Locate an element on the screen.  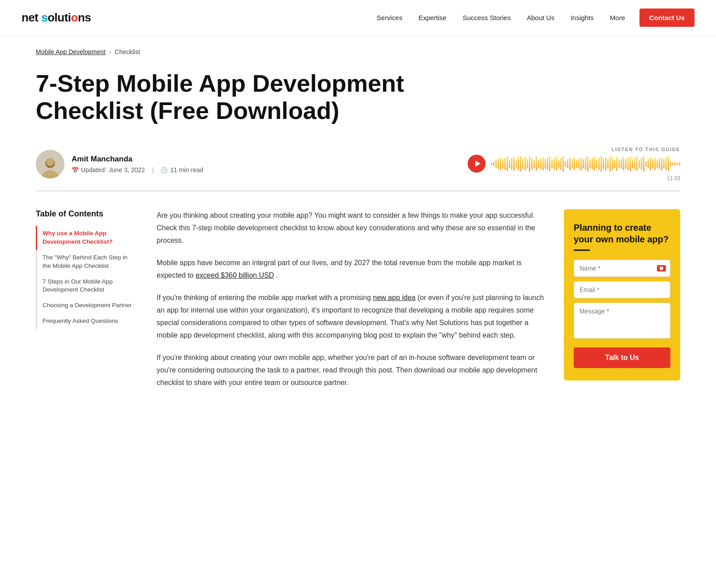
audio-player-section: LISTEN TO THIS GUIDE 11:33 is located at coordinates (574, 164).